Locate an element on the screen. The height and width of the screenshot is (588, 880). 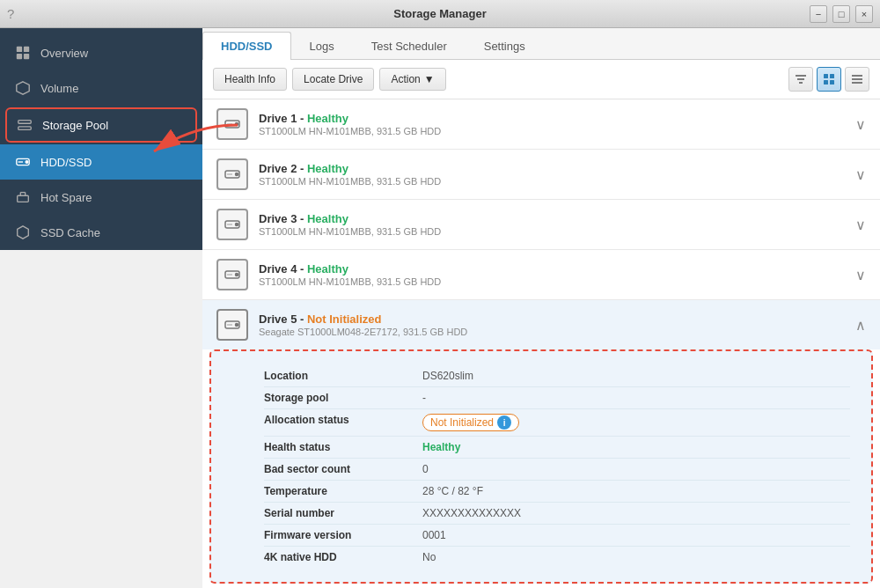
toolbar: Health Info Locate Drive Action ▼ is located at coordinates (541, 79).